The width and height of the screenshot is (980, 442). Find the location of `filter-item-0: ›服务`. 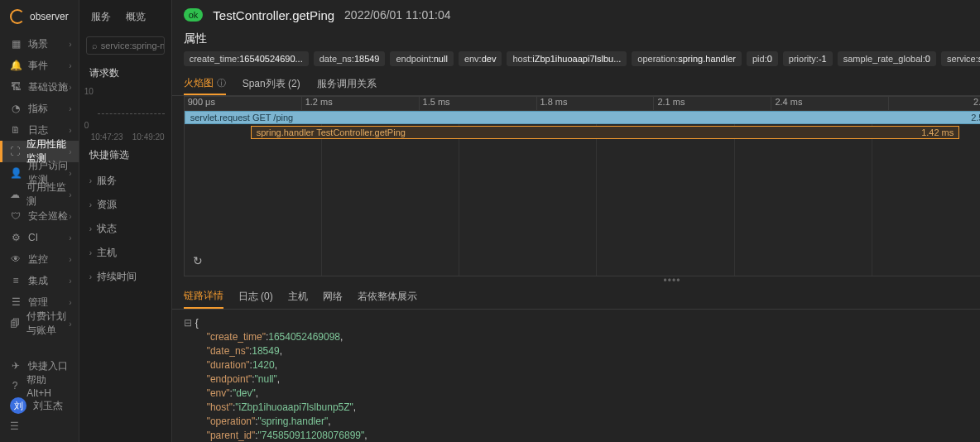

filter-item-0: ›服务 is located at coordinates (126, 180).